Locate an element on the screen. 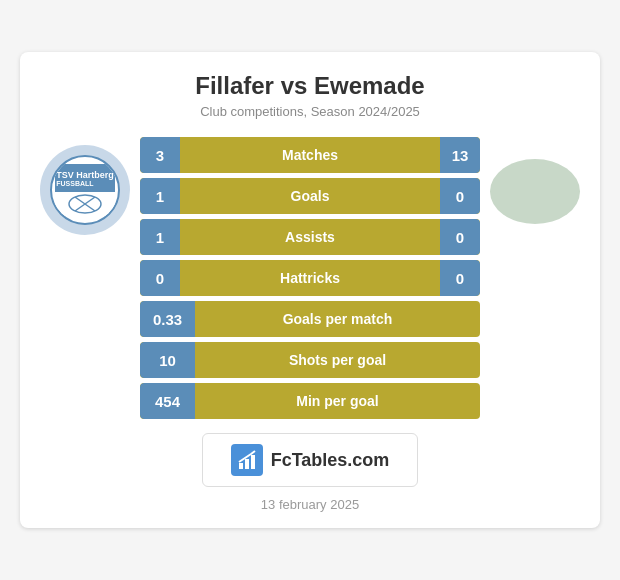 The image size is (620, 580). match-title: Fillafer vs Ewemade is located at coordinates (310, 86).